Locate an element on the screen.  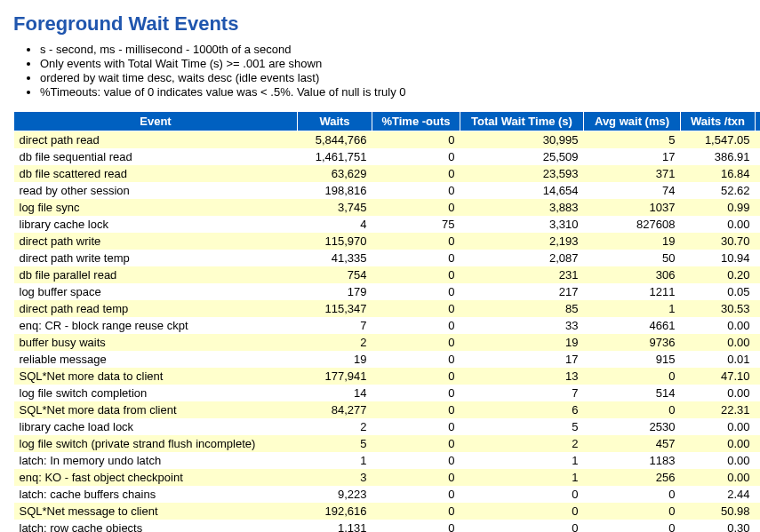
table-row: log file switch completion14075140.000.0… is located at coordinates (388, 393).